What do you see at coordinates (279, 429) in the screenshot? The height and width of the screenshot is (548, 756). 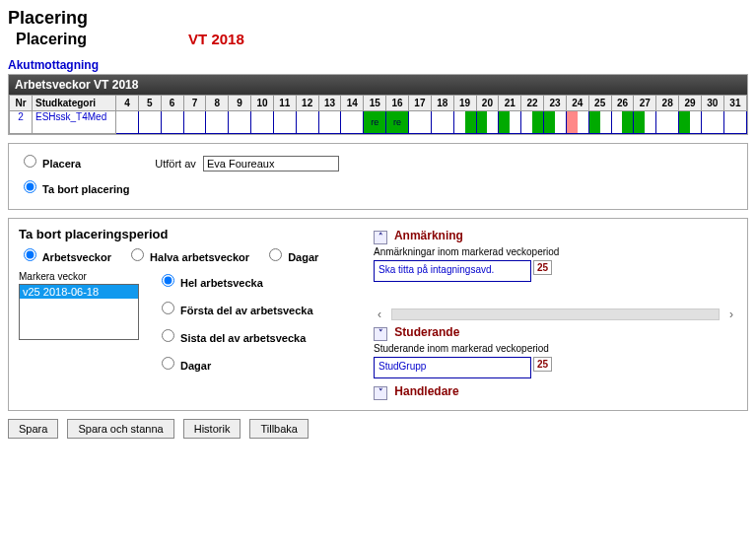 I see `back-button: Tillbaka` at bounding box center [279, 429].